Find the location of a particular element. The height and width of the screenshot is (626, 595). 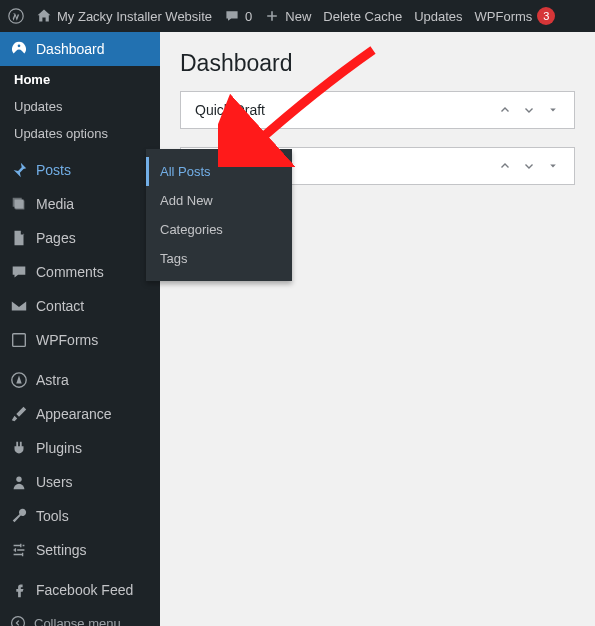

user-icon is located at coordinates (19, 482).